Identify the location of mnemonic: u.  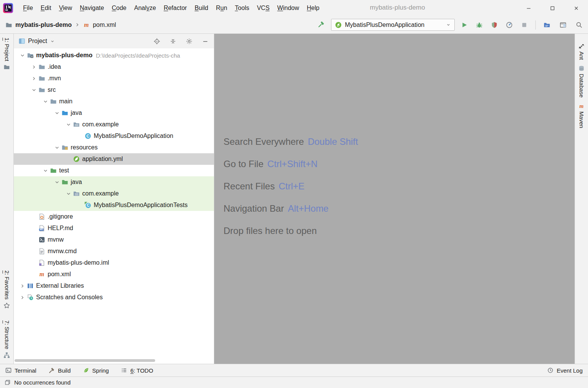
(222, 8).